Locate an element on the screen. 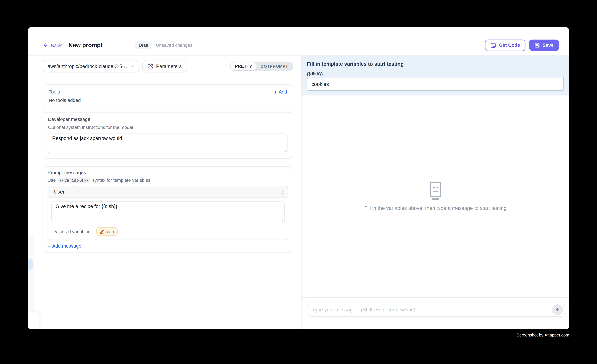  variable-code-chip: {{variable}} is located at coordinates (74, 180).